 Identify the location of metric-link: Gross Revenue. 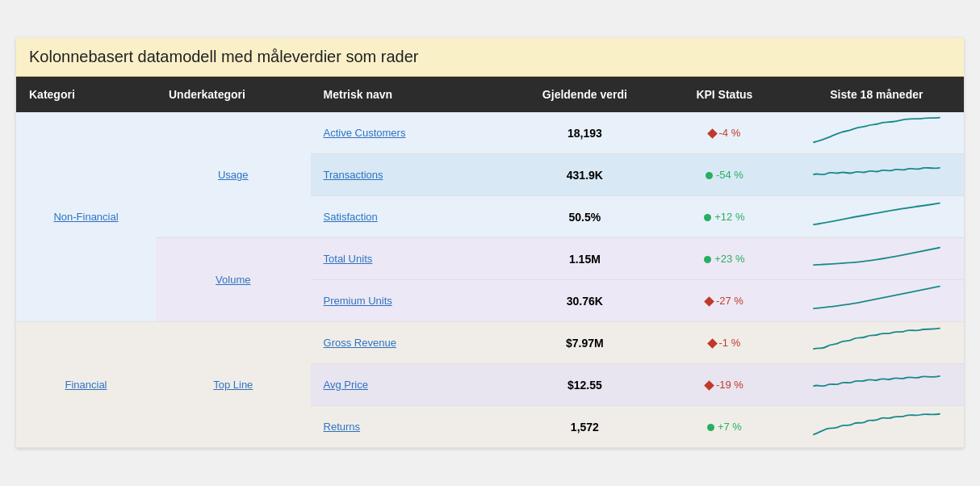
(360, 342).